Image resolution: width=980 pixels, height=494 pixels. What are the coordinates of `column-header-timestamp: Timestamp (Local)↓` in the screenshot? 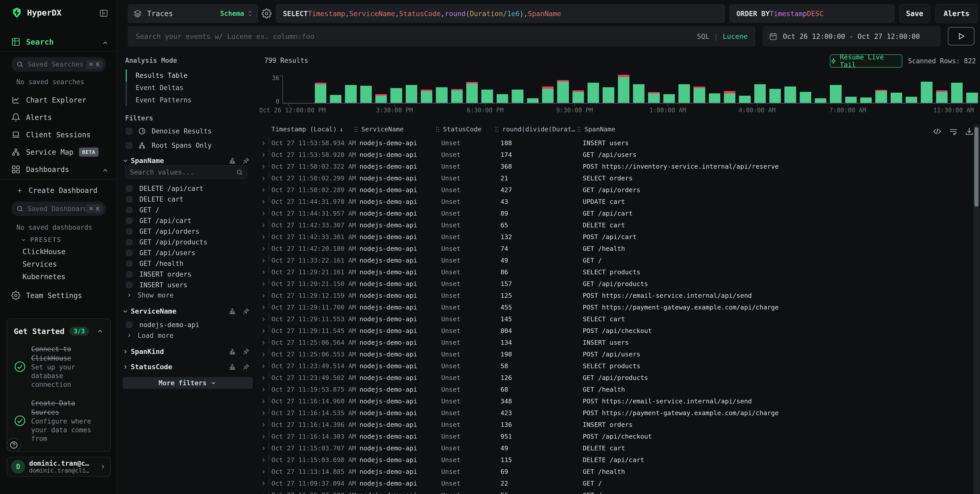 It's located at (307, 129).